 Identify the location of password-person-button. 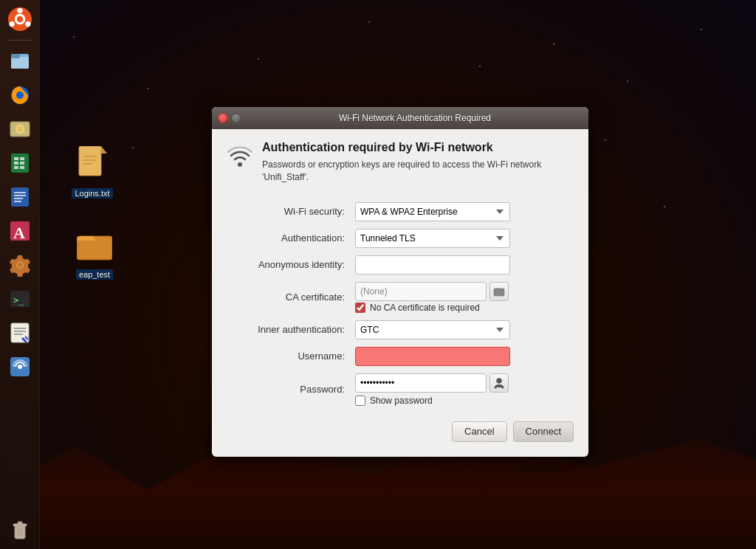
(499, 383).